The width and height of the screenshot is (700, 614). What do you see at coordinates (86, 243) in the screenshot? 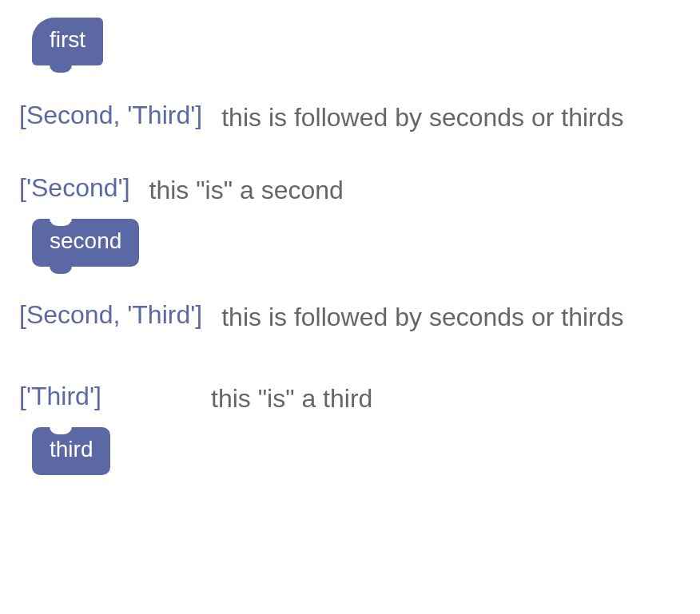
I see `block-second: second` at bounding box center [86, 243].